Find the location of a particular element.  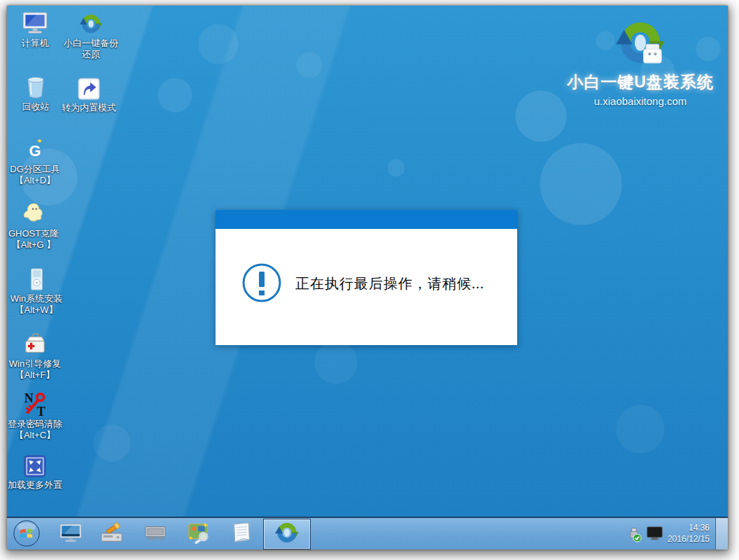

capture-tool-icon is located at coordinates (199, 534).